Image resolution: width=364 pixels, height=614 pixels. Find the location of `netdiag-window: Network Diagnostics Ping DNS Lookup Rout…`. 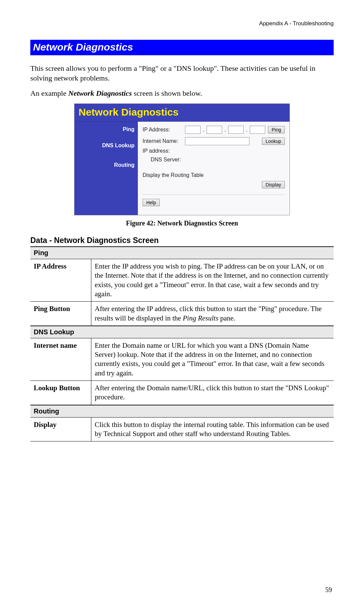

netdiag-window: Network Diagnostics Ping DNS Lookup Rout… is located at coordinates (182, 159).